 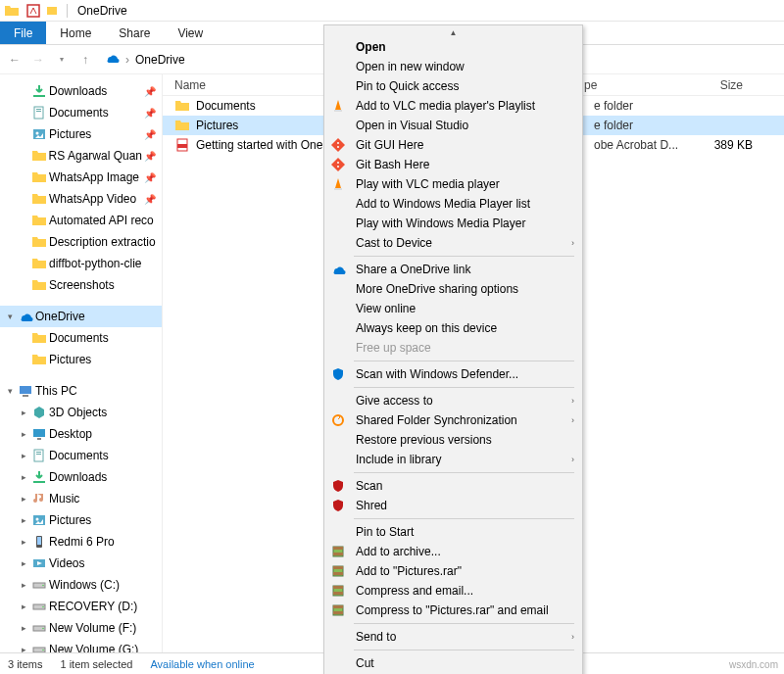 I want to click on tree-item-redmi-6-pro: ▸Redmi 6 Pro, so click(x=80, y=542).